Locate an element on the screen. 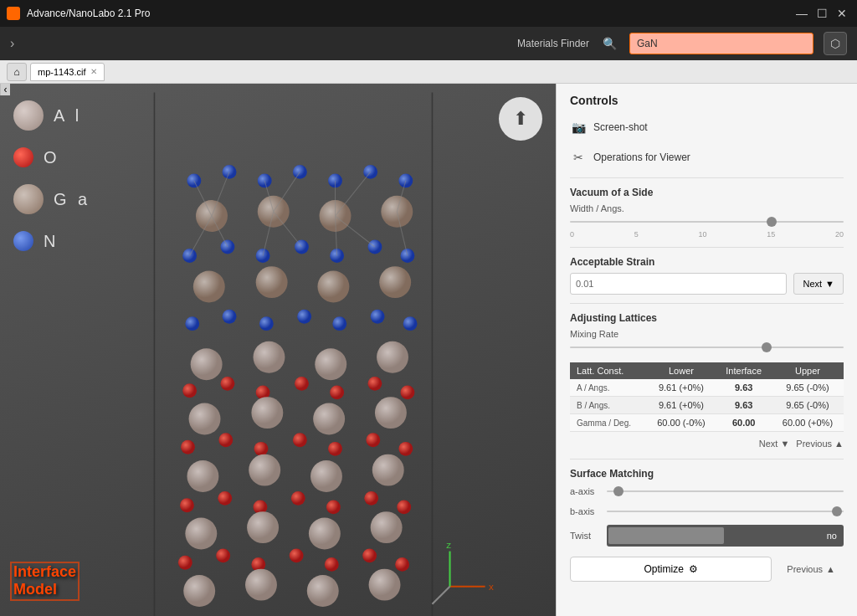 The image size is (857, 616). materials-finder-input is located at coordinates (721, 44).